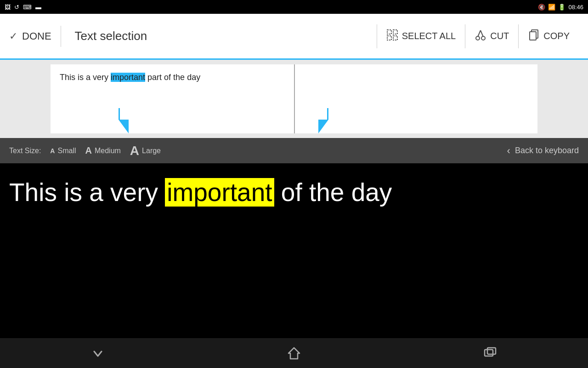 The width and height of the screenshot is (588, 368). I want to click on cut-label: CUT, so click(500, 36).